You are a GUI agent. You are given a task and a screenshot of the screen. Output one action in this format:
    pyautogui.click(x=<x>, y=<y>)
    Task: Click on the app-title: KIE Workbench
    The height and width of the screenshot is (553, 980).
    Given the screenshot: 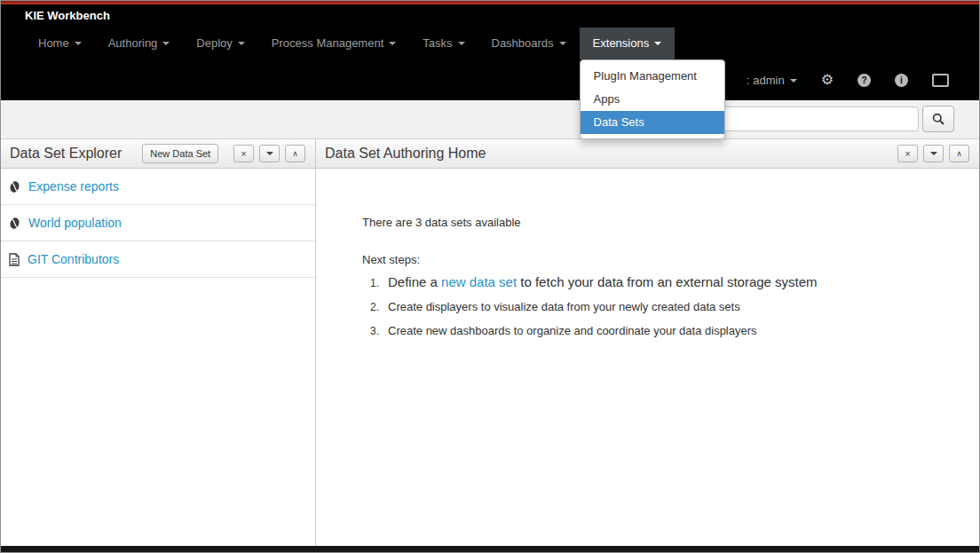 What is the action you would take?
    pyautogui.click(x=67, y=16)
    